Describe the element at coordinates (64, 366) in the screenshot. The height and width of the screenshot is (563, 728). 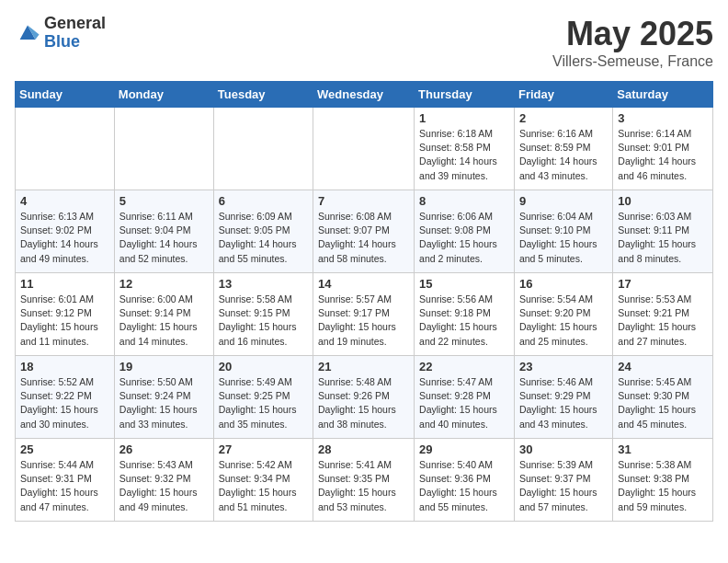
I see `day-number: 18` at that location.